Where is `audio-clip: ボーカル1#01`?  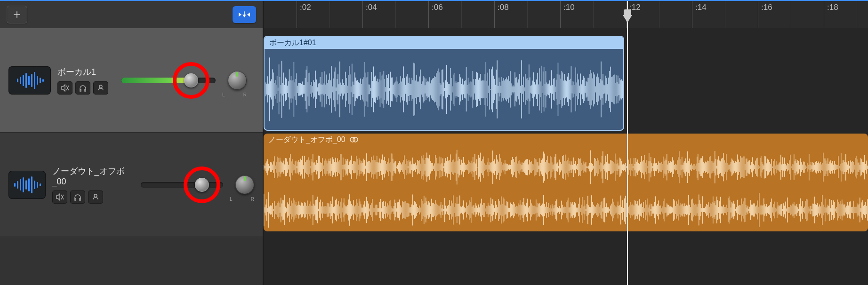 audio-clip: ボーカル1#01 is located at coordinates (444, 83).